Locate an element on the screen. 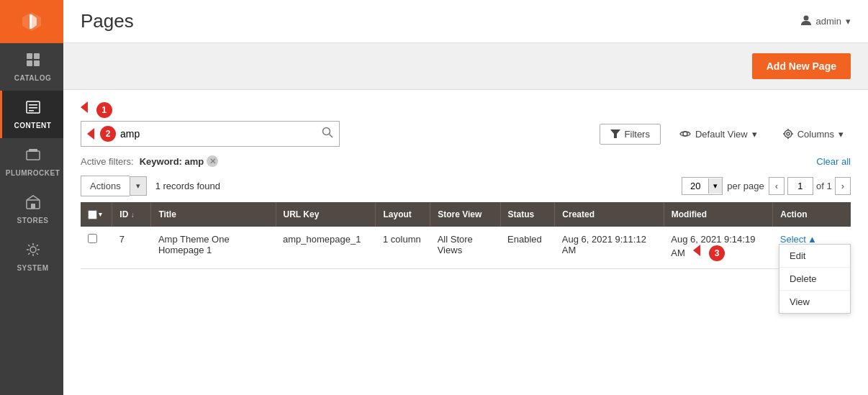  step2-badge: 2 is located at coordinates (108, 134).